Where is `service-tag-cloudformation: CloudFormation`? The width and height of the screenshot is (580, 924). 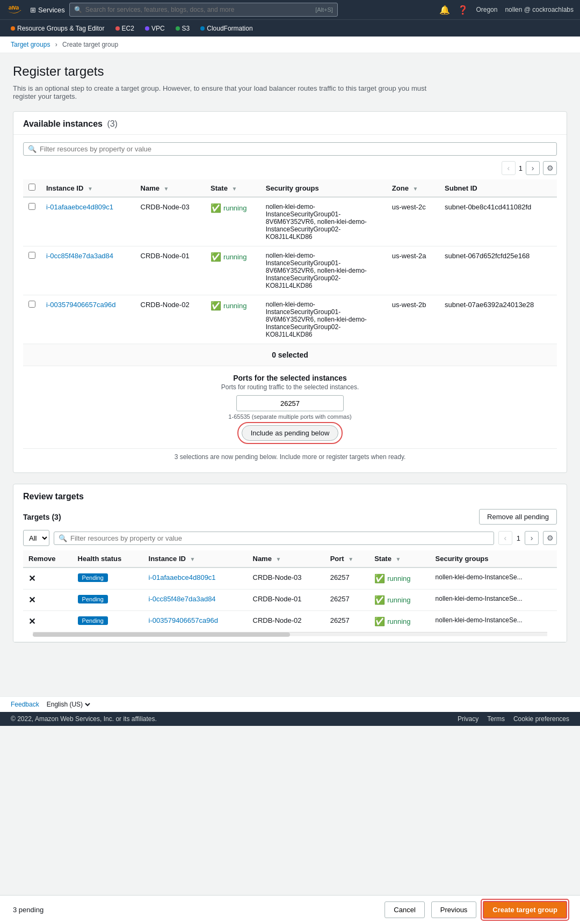 service-tag-cloudformation: CloudFormation is located at coordinates (227, 28).